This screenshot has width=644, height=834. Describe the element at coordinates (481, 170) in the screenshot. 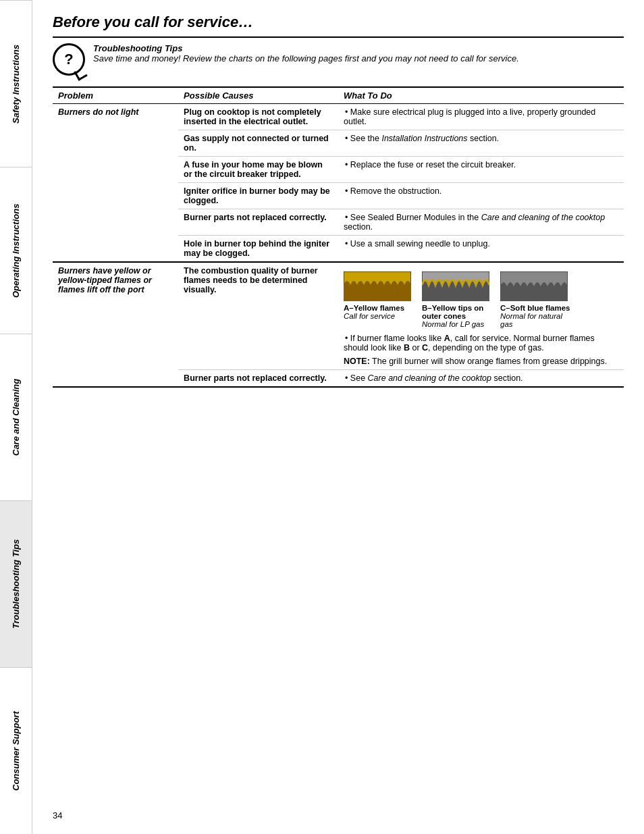

I see `todo-cell: Replace the fuse or reset the circuit br…` at that location.